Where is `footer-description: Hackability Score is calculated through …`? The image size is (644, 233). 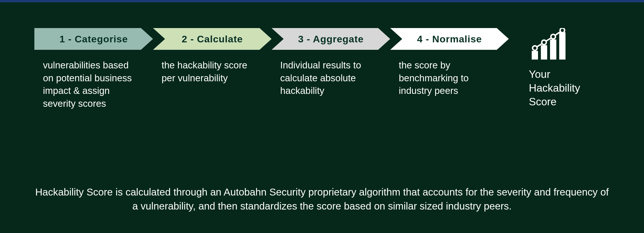
footer-description: Hackability Score is calculated through … is located at coordinates (322, 199).